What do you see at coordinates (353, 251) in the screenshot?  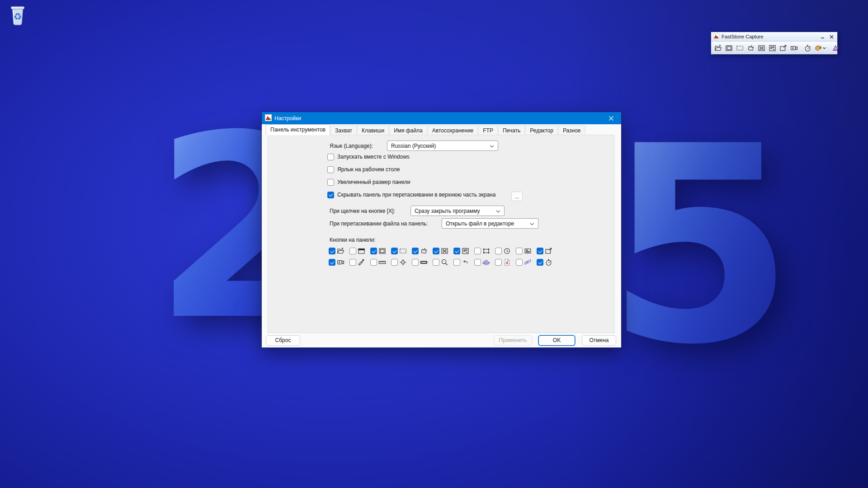 I see `panel-checkbox-active-window` at bounding box center [353, 251].